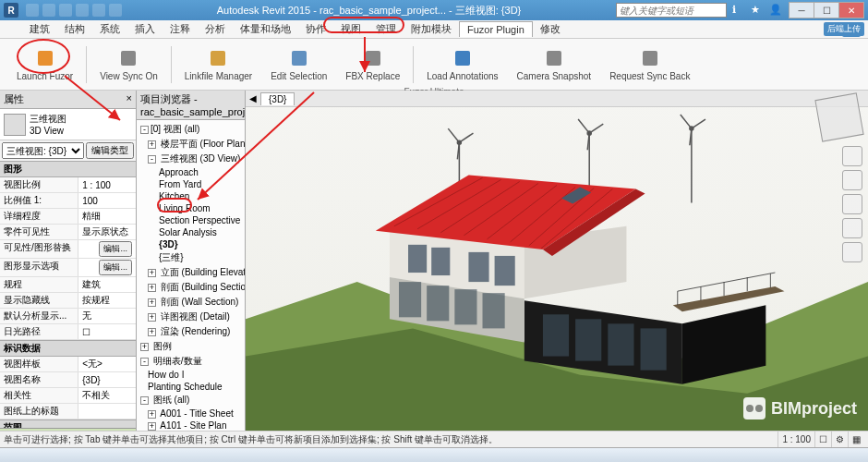  Describe the element at coordinates (68, 395) in the screenshot. I see `props-row: 相关性不相关` at that location.